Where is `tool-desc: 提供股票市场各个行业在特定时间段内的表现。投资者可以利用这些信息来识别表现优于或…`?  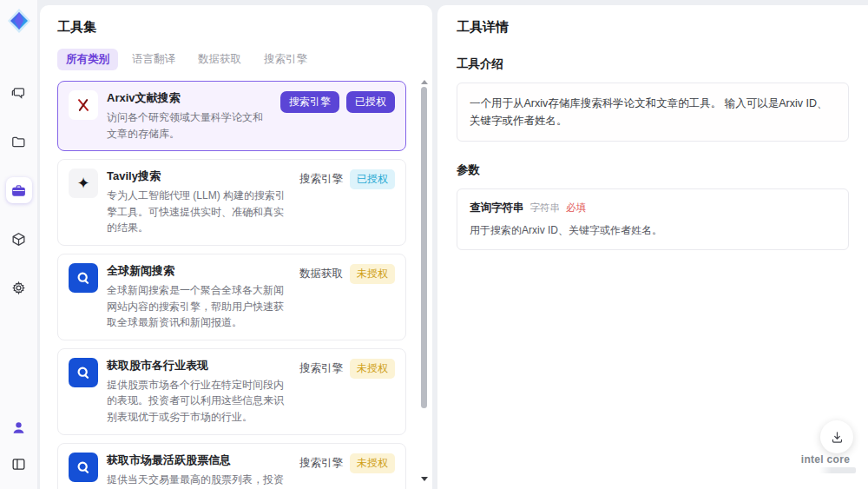
tool-desc: 提供股票市场各个行业在特定时间段内的表现。投资者可以利用这些信息来识别表现优于或… is located at coordinates (199, 401).